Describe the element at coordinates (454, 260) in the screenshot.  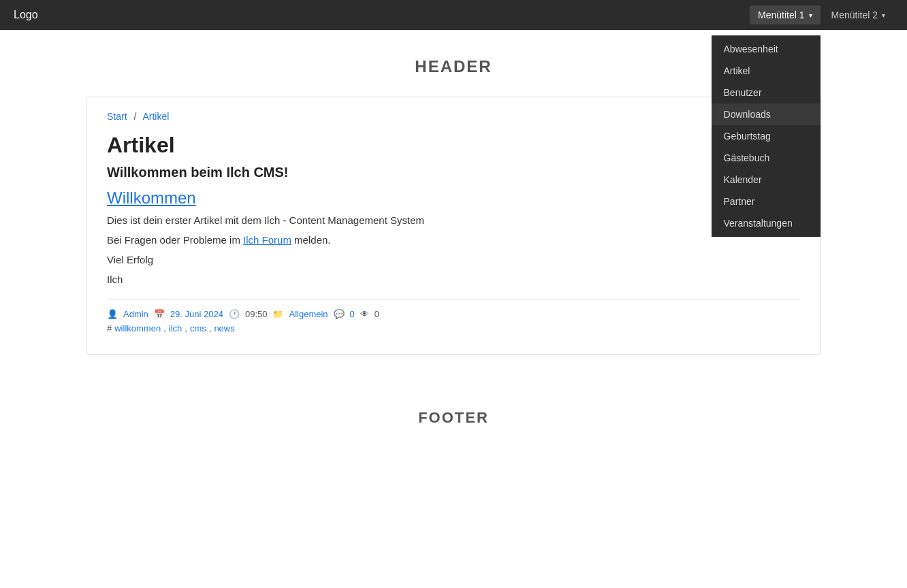
I see `article-closing1: Viel Erfolg` at that location.